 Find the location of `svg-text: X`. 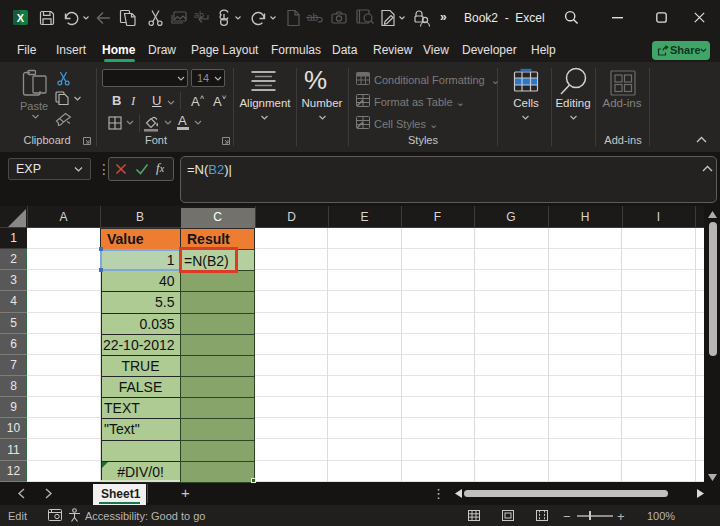

svg-text: X is located at coordinates (21, 18).